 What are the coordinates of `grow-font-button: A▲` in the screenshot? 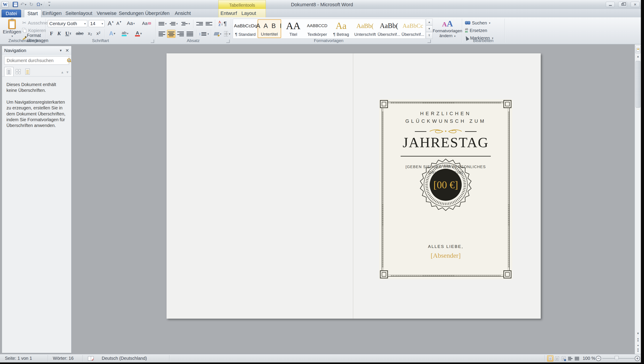 It's located at (111, 23).